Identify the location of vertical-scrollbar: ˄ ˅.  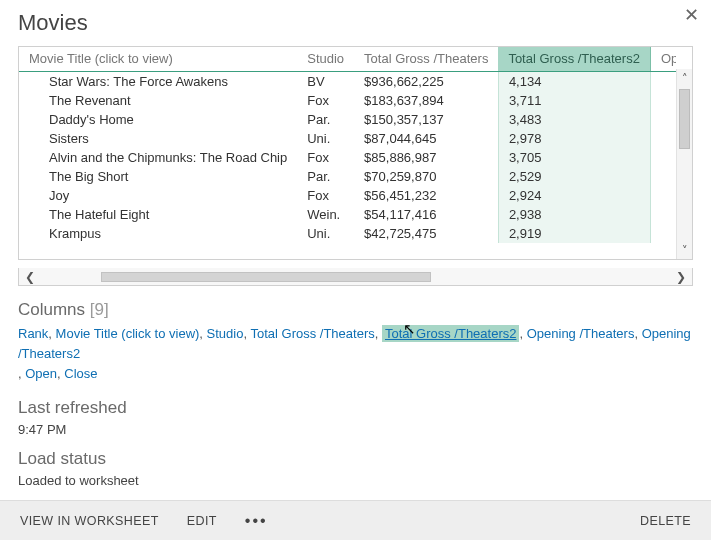
(684, 164).